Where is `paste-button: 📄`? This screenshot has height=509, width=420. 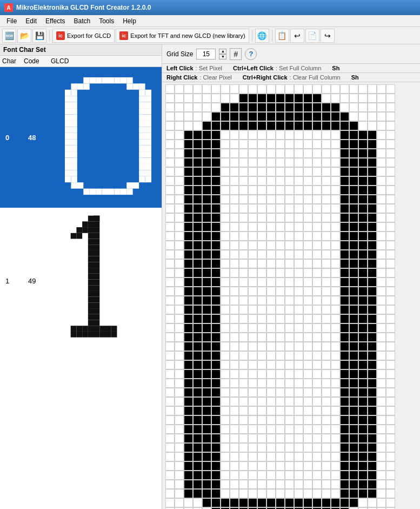 paste-button: 📄 is located at coordinates (312, 36).